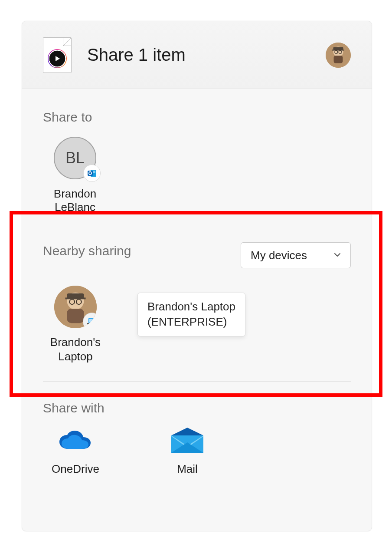 The image size is (392, 557). Describe the element at coordinates (187, 441) in the screenshot. I see `mail-icon` at that location.